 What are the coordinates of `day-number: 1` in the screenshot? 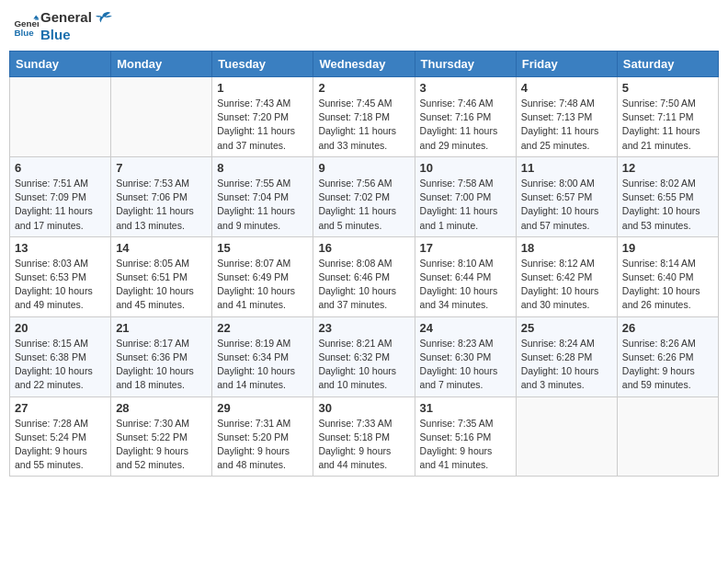 It's located at (263, 88).